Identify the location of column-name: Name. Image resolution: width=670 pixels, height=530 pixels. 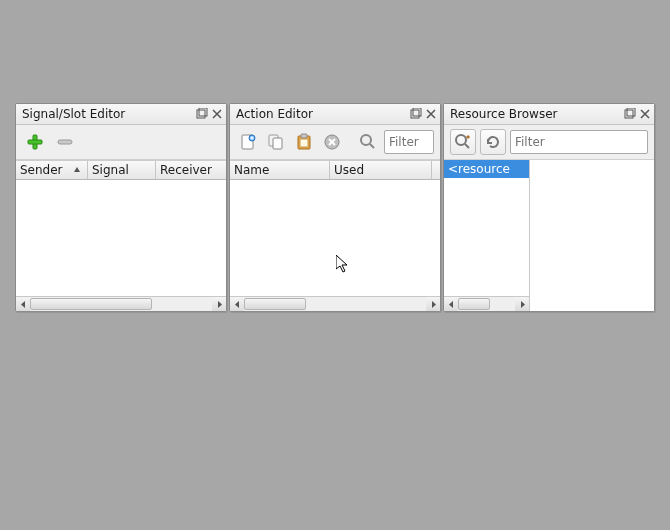
(280, 170).